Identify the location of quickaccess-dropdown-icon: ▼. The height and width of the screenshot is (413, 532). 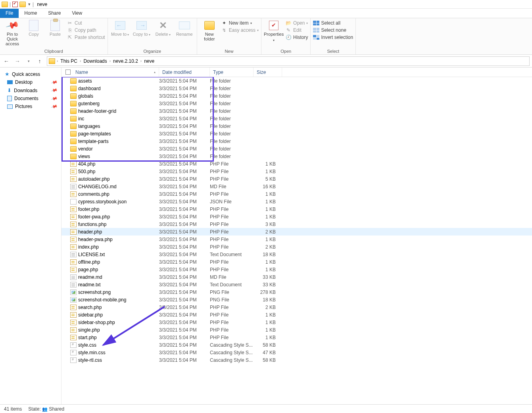
(29, 4).